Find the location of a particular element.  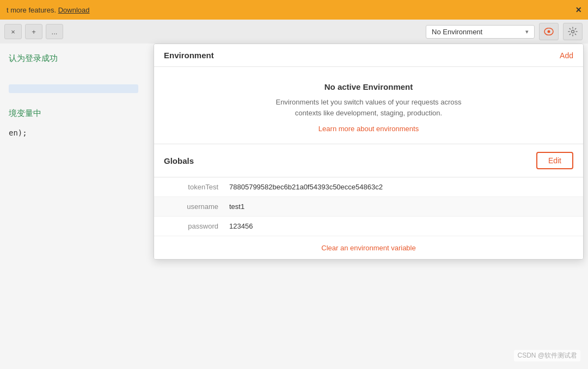

no-env-title: No active Environment is located at coordinates (369, 87).